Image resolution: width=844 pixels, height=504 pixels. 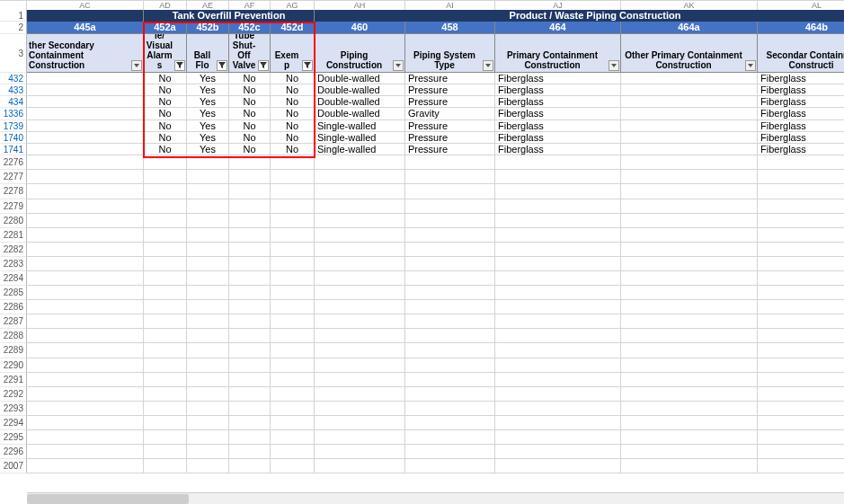 I want to click on filter-dropdown-icon, so click(x=398, y=66).